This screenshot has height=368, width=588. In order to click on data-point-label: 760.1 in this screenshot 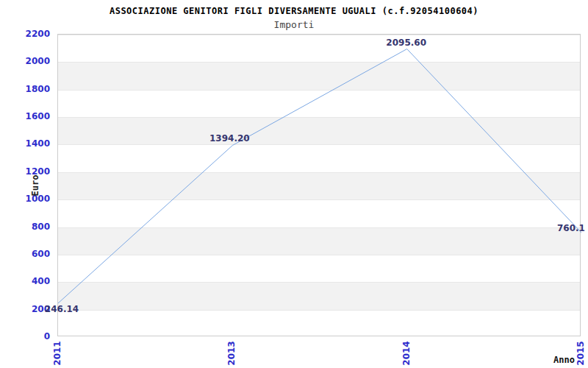, I will do `click(571, 228)`.